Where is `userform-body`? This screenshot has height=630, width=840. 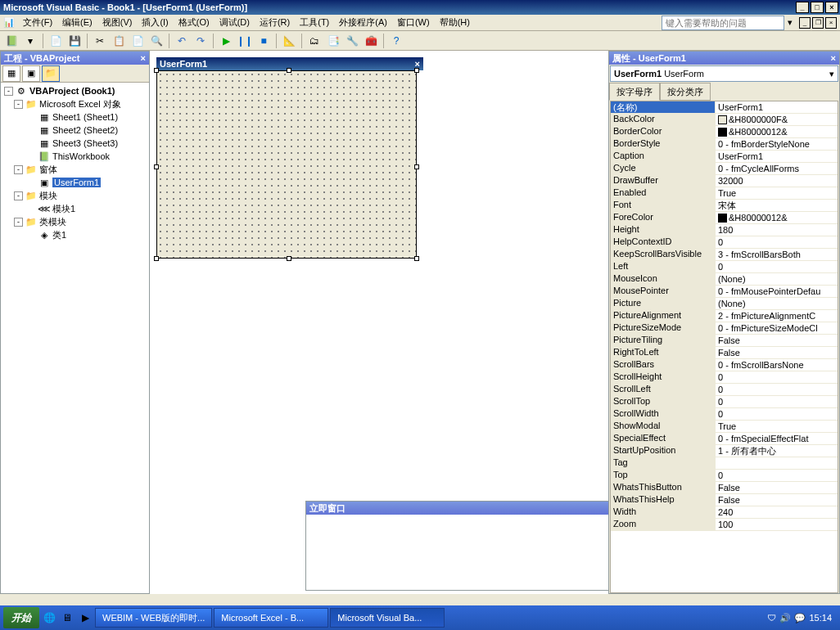
userform-body is located at coordinates (287, 164).